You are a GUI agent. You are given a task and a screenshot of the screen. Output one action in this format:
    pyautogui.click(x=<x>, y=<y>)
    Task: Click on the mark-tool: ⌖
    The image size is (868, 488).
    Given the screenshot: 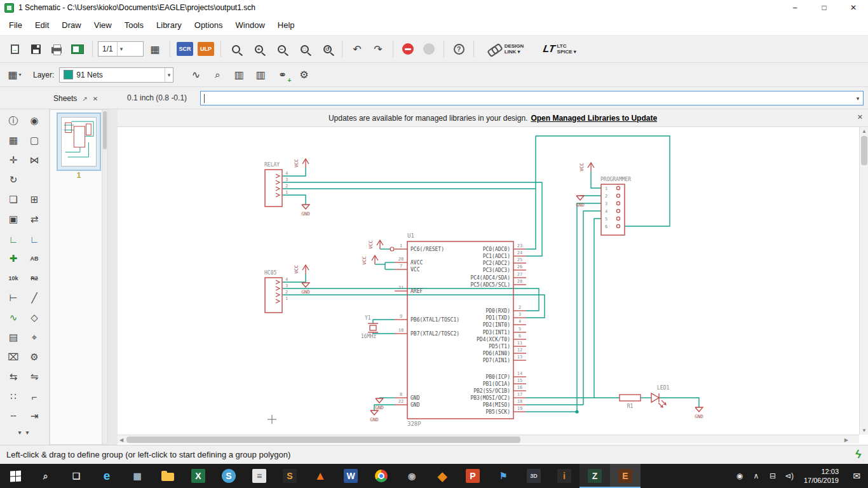 What is the action you would take?
    pyautogui.click(x=34, y=337)
    